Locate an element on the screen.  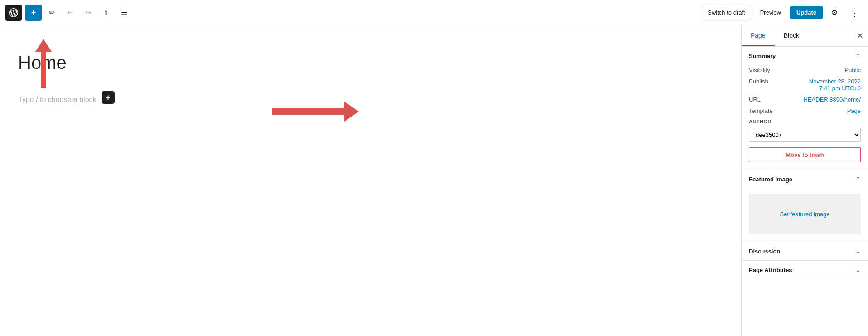
summary-chevron-icon: ⌃ is located at coordinates (858, 56).